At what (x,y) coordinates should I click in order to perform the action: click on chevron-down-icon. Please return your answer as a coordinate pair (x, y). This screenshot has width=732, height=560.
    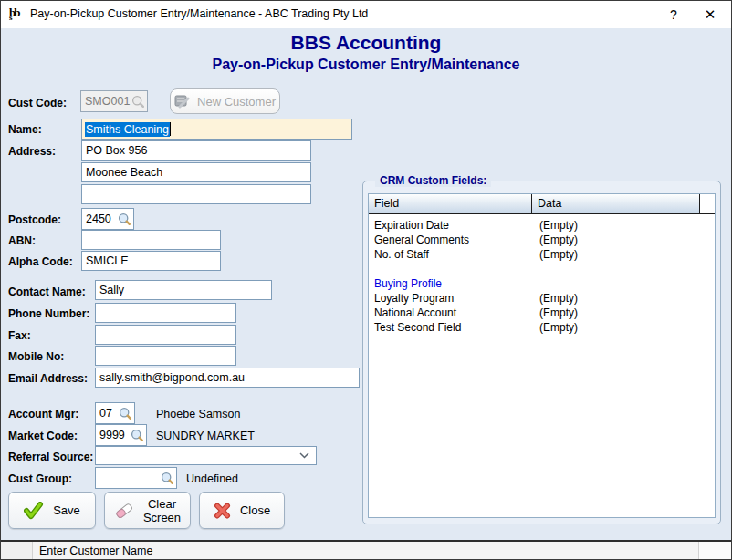
    Looking at the image, I should click on (305, 456).